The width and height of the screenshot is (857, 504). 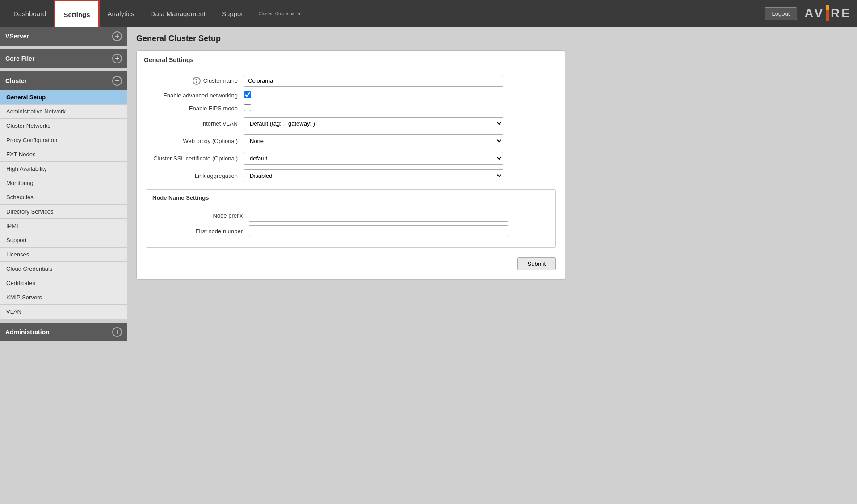 What do you see at coordinates (195, 123) in the screenshot?
I see `internet-vlan-label: Internet VLAN` at bounding box center [195, 123].